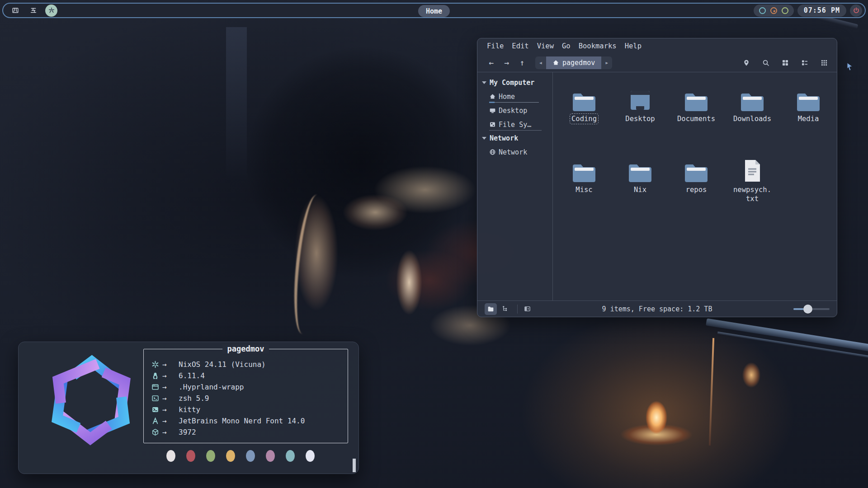  Describe the element at coordinates (657, 309) in the screenshot. I see `status-summary: 9 items, Free space: 1.2 TB` at that location.